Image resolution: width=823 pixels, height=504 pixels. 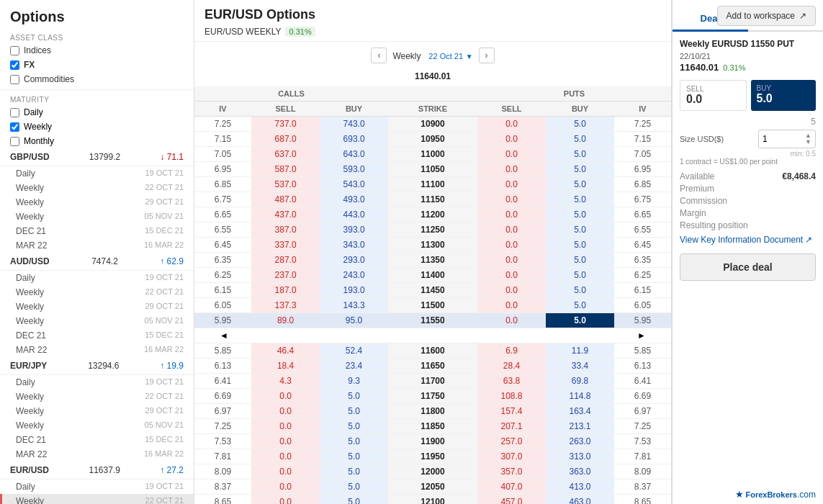 I want to click on sell-call-cell: 18.4, so click(x=285, y=366).